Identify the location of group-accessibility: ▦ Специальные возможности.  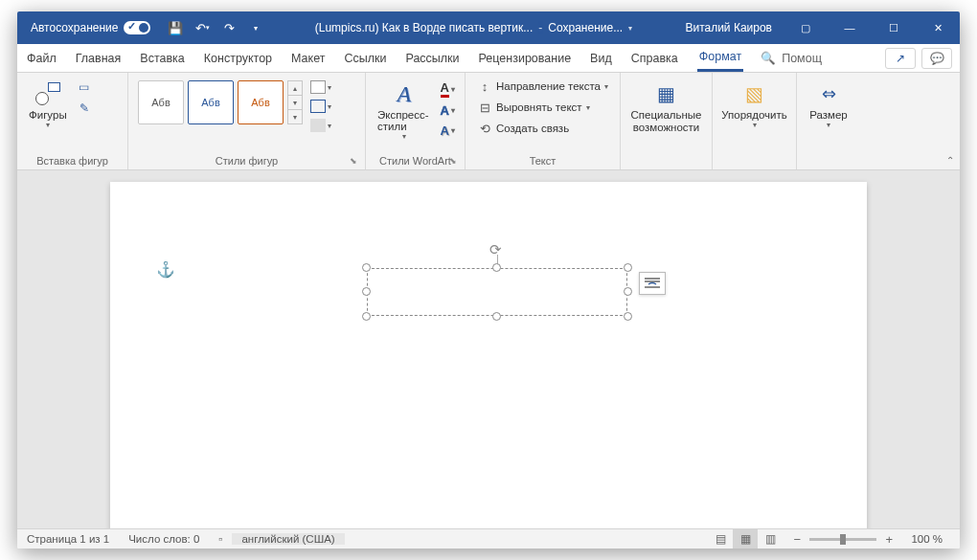
(667, 121).